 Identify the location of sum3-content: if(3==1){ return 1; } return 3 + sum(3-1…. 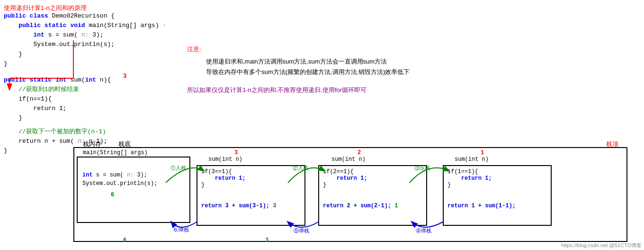
(251, 189).